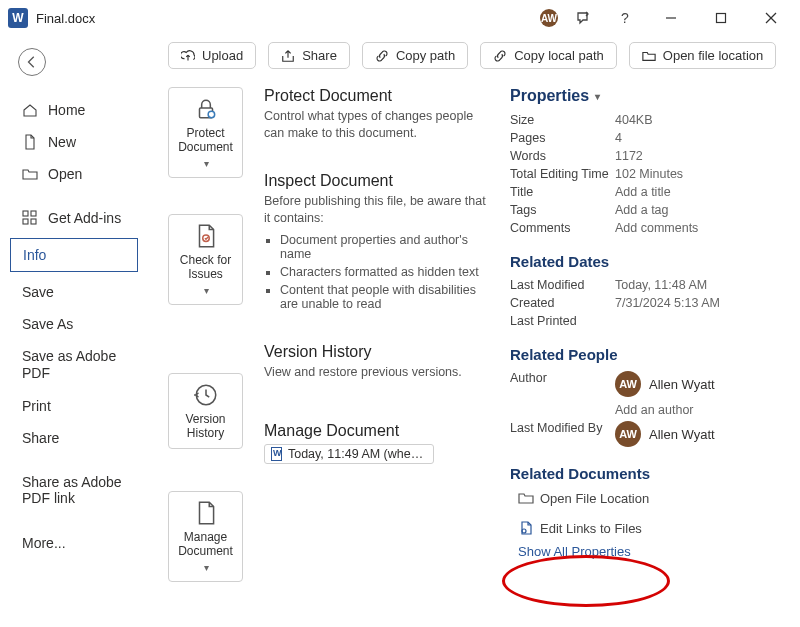  What do you see at coordinates (36, 406) in the screenshot?
I see `sidebar-label: Print` at bounding box center [36, 406].